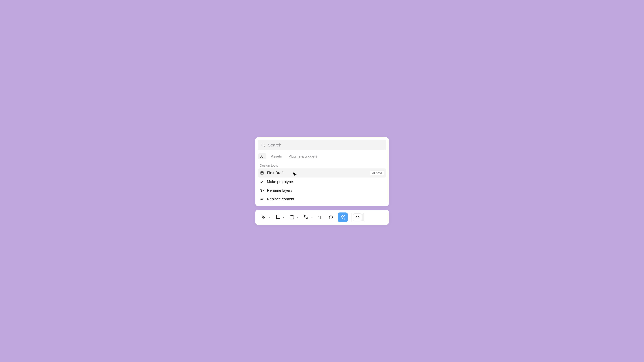 This screenshot has height=362, width=644. What do you see at coordinates (308, 217) in the screenshot?
I see `pen-tool-group` at bounding box center [308, 217].